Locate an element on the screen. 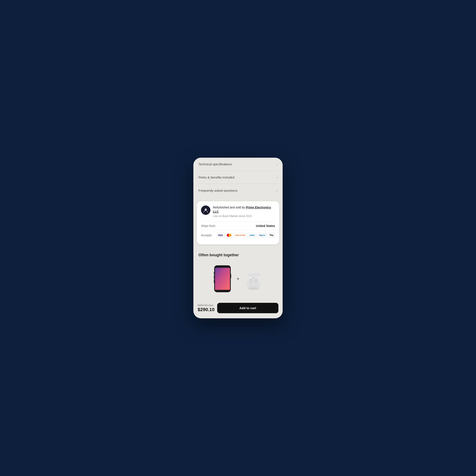 The height and width of the screenshot is (476, 476). accordion-item-faq: Frequently asked questions › is located at coordinates (238, 191).